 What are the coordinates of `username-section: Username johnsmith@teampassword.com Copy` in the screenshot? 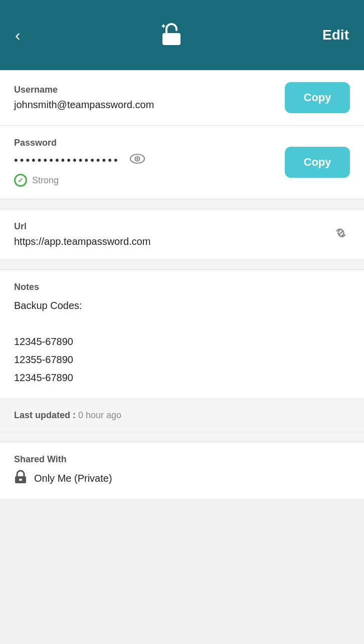 It's located at (182, 98).